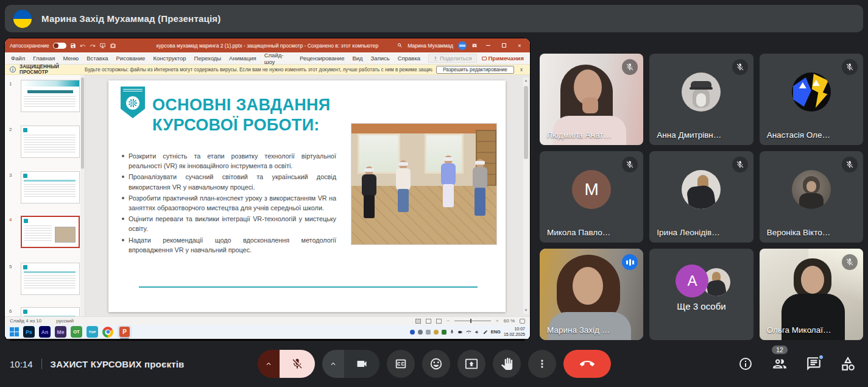  Describe the element at coordinates (269, 364) in the screenshot. I see `mic-options-chevron` at that location.